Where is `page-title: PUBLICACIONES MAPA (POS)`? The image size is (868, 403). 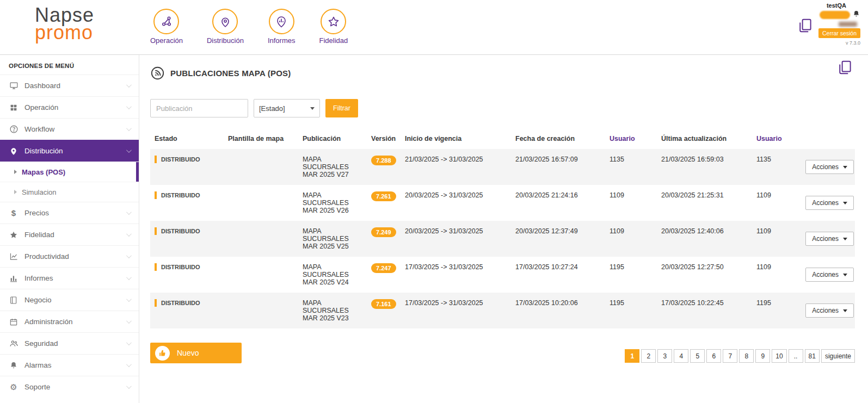 page-title: PUBLICACIONES MAPA (POS) is located at coordinates (231, 73).